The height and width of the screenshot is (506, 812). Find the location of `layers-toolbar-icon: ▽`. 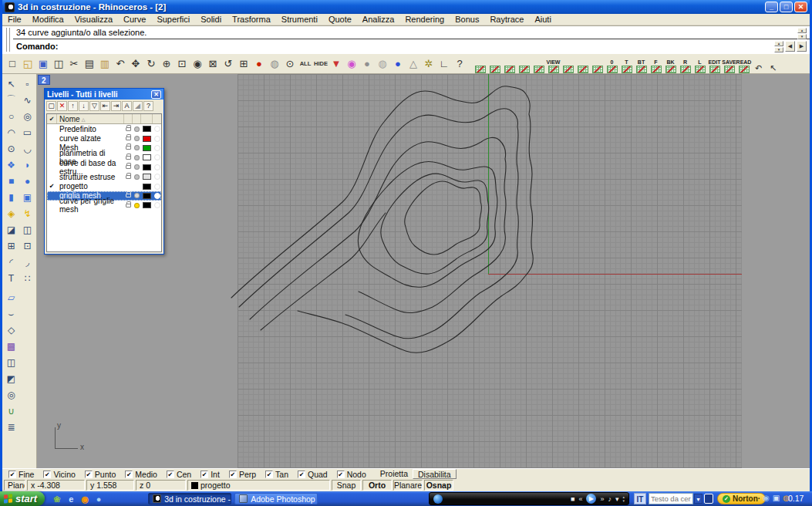

layers-toolbar-icon: ▽ is located at coordinates (94, 106).